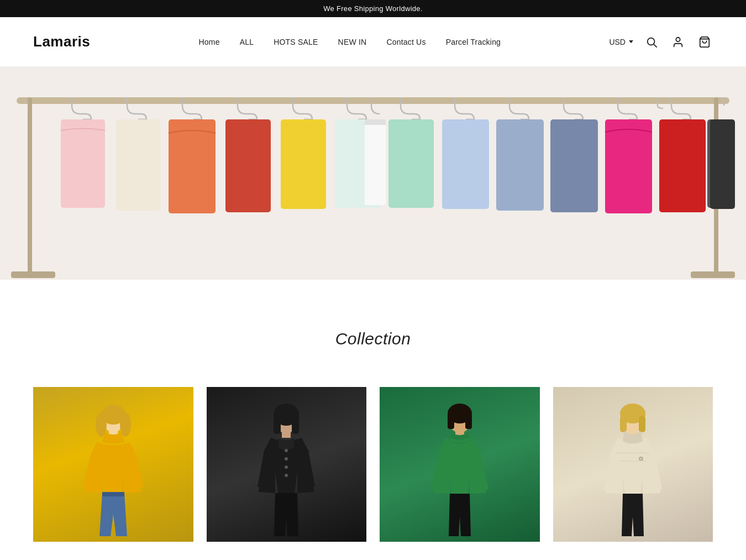 Image resolution: width=746 pixels, height=560 pixels. I want to click on nav-item-parcel-tracking: Parcel Tracking, so click(473, 42).